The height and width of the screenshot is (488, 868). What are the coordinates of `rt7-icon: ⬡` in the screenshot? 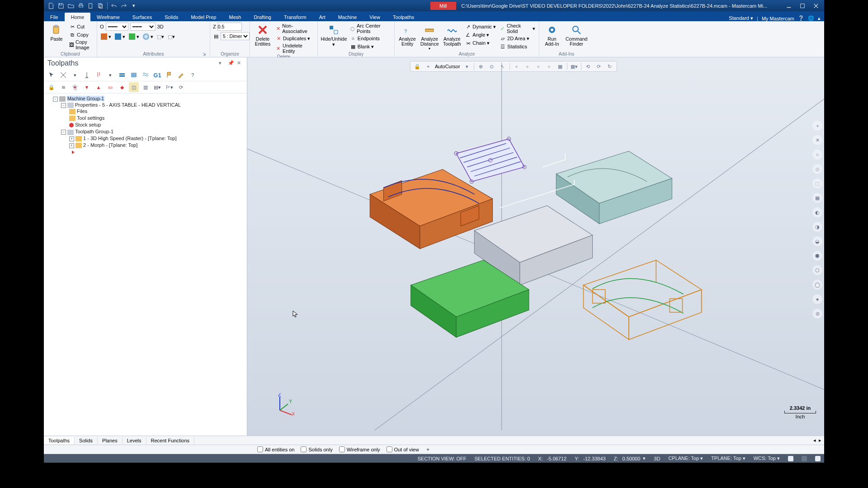 It's located at (817, 270).